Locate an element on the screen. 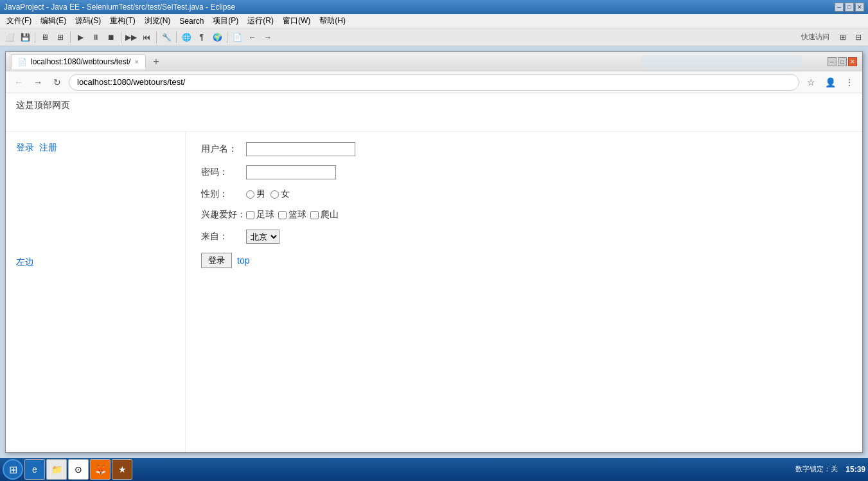  hobby-basketball-text: 篮球 is located at coordinates (297, 215).